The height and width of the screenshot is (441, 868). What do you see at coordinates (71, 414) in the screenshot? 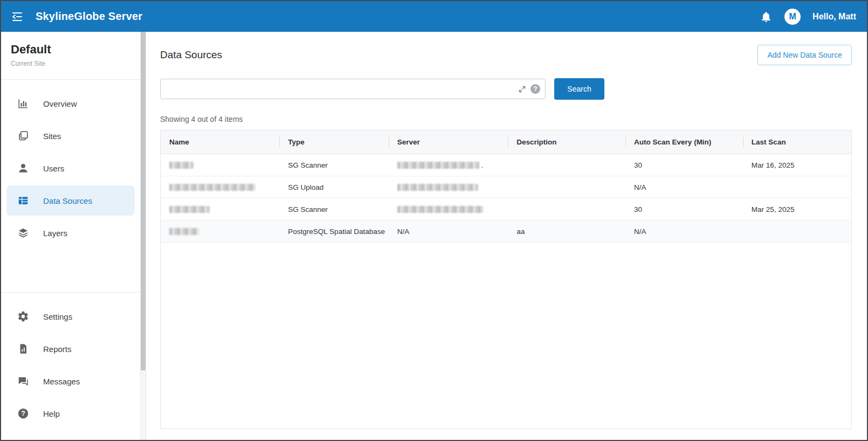
I see `sidebar-item-help: ?Help` at bounding box center [71, 414].